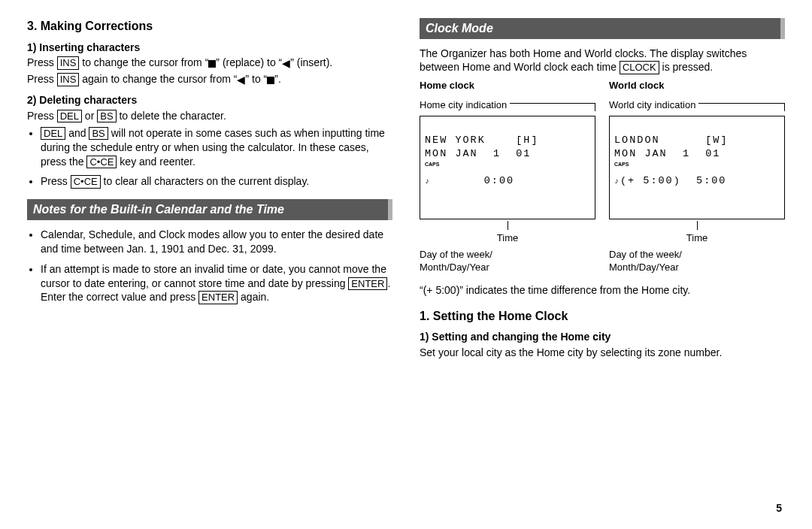 The width and height of the screenshot is (812, 529). What do you see at coordinates (217, 242) in the screenshot?
I see `notes-bullet-1: Calendar, Schedule, and Clock modes allo…` at bounding box center [217, 242].